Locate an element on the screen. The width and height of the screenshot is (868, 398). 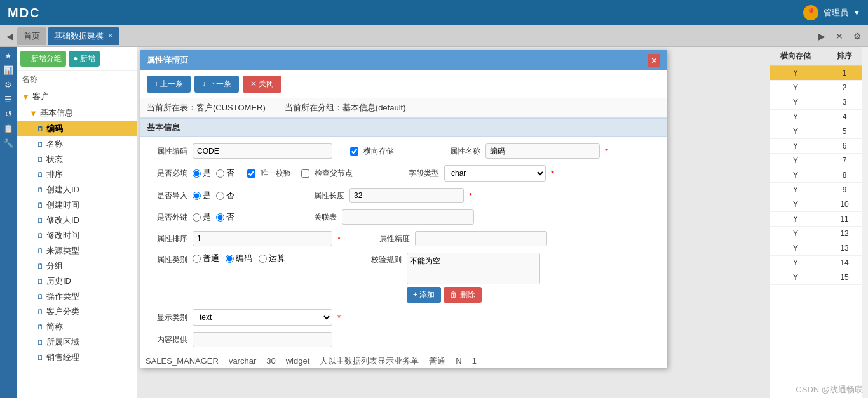
right-cell-h-4: Y is located at coordinates (796, 117).